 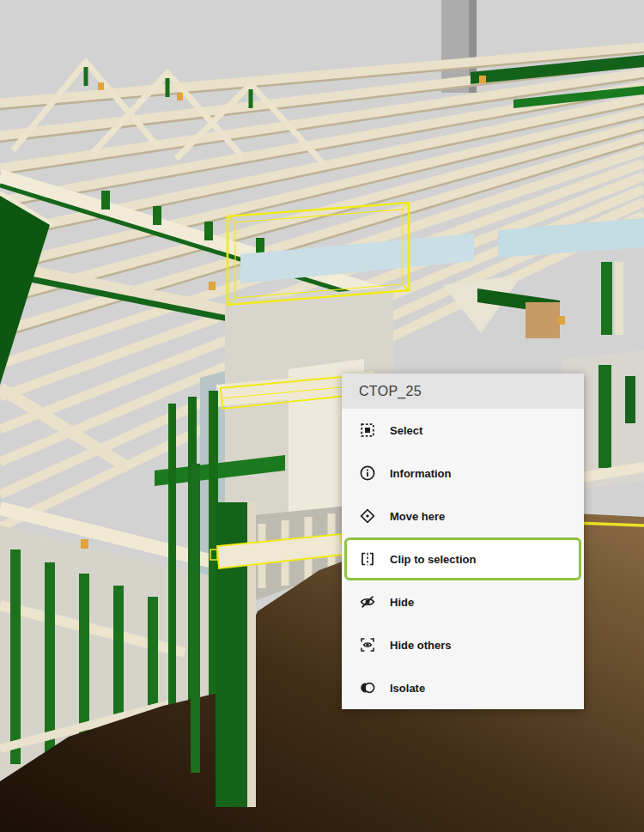 What do you see at coordinates (368, 473) in the screenshot?
I see `information-icon` at bounding box center [368, 473].